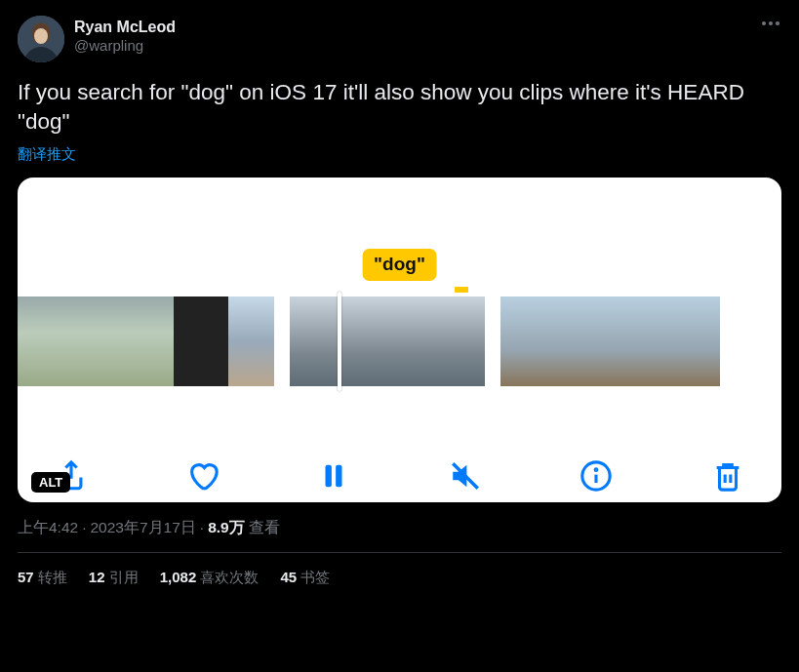 The height and width of the screenshot is (672, 799). What do you see at coordinates (41, 39) in the screenshot?
I see `avatar` at bounding box center [41, 39].